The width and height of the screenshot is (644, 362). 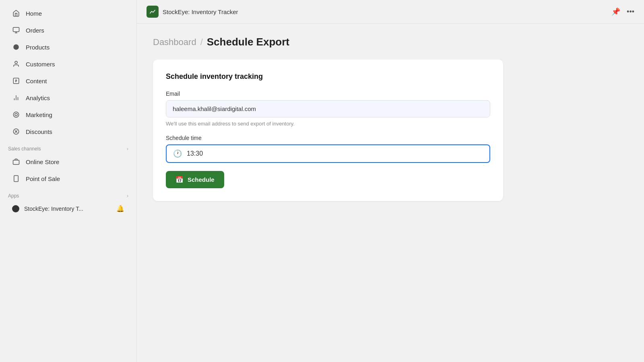 What do you see at coordinates (16, 132) in the screenshot?
I see `discounts-icon` at bounding box center [16, 132].